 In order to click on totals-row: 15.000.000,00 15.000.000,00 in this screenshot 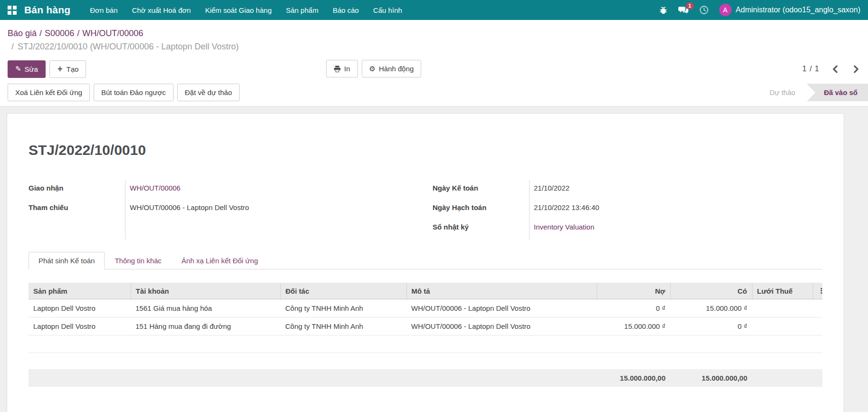, I will do `click(425, 378)`.